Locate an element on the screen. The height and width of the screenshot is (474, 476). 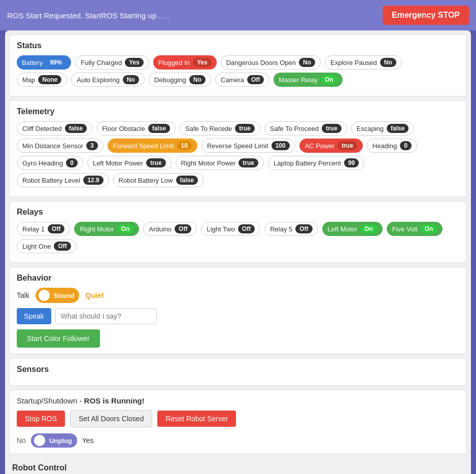
robot-control-title: Robot Control is located at coordinates (238, 468).